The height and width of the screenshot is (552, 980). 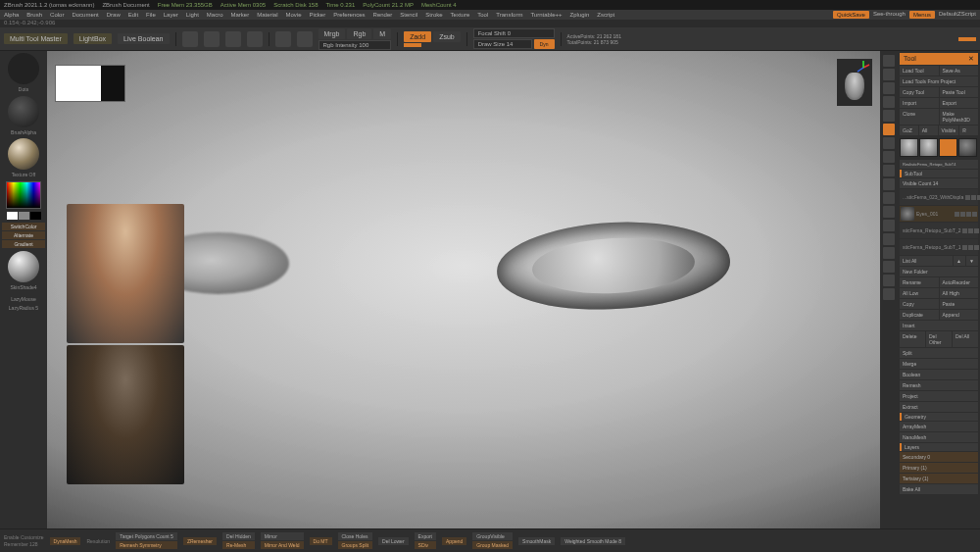 What do you see at coordinates (890, 15) in the screenshot?
I see `seethrough-slider: See-through` at bounding box center [890, 15].